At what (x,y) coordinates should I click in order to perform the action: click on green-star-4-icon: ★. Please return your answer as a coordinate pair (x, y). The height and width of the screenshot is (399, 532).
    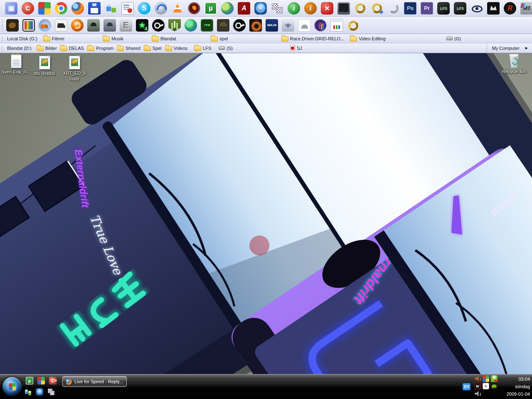
    Looking at the image, I should click on (142, 25).